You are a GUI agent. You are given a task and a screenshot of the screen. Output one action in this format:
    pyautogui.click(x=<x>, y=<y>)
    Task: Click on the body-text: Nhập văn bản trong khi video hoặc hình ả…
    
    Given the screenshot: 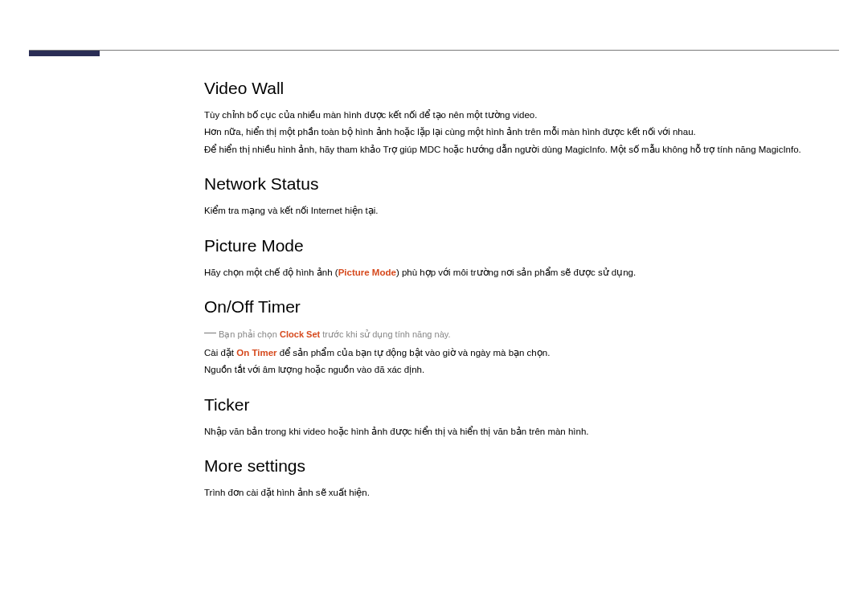 What is the action you would take?
    pyautogui.click(x=520, y=431)
    